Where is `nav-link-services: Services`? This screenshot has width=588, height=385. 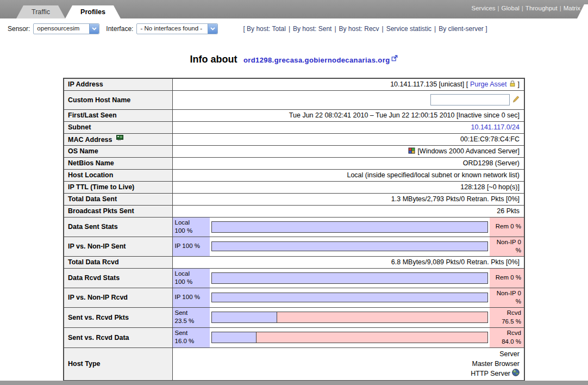
nav-link-services: Services is located at coordinates (484, 8).